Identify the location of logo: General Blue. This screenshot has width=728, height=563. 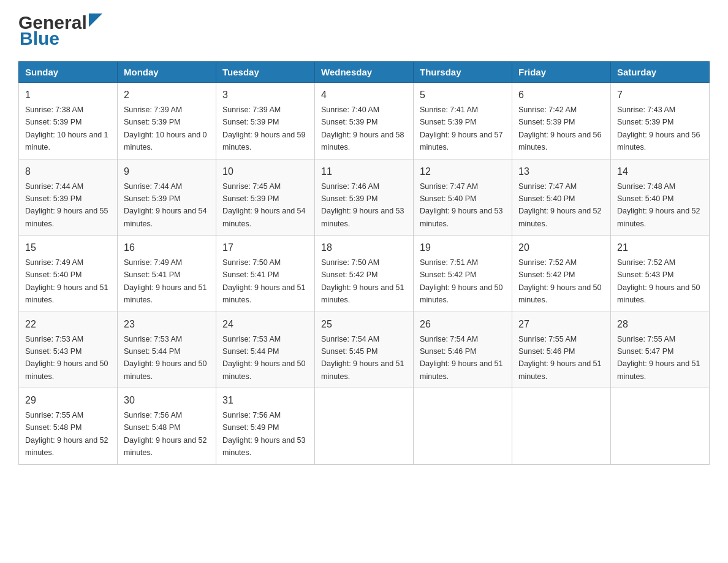
(60, 31).